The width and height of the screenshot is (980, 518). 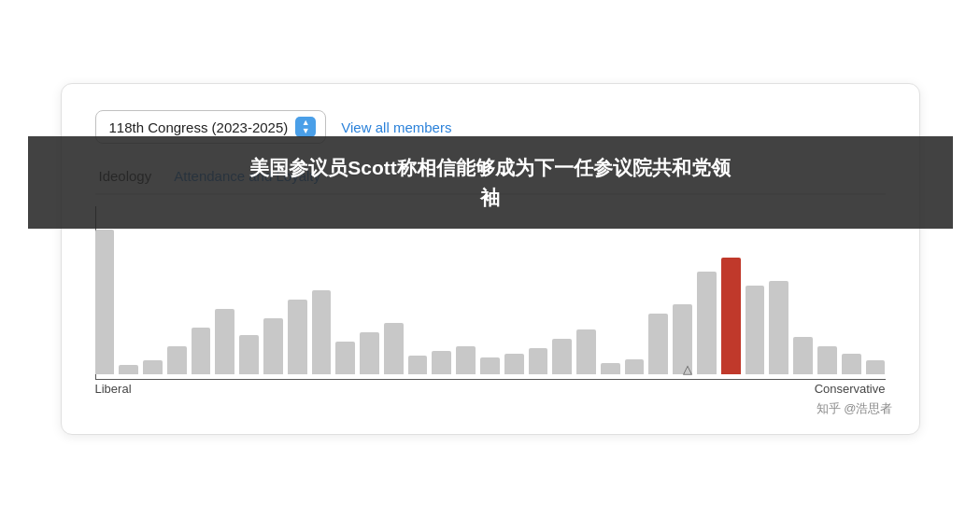 I want to click on watermark: 知乎 @浩思者, so click(x=855, y=409).